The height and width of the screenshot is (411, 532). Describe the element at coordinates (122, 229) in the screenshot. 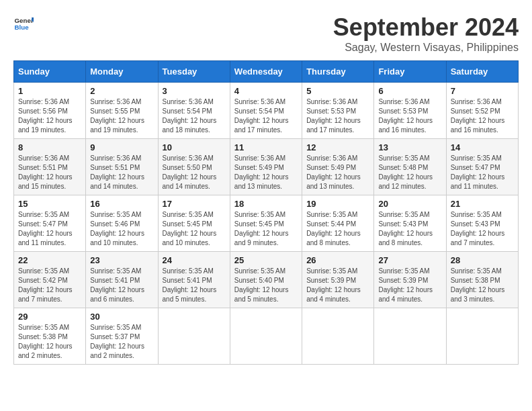

I see `day-detail: Sunrise: 5:35 AM Sunset: 5:46 PM Dayligh…` at that location.